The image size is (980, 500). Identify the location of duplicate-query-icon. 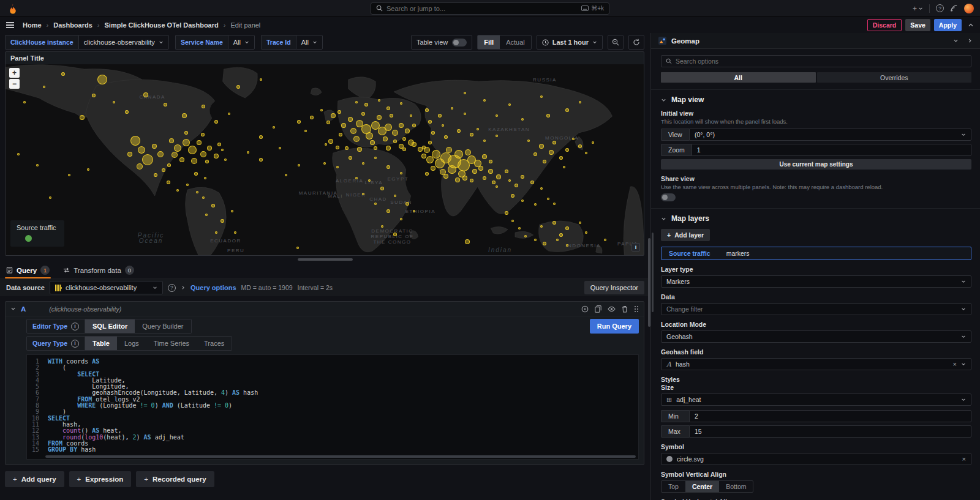
(598, 309).